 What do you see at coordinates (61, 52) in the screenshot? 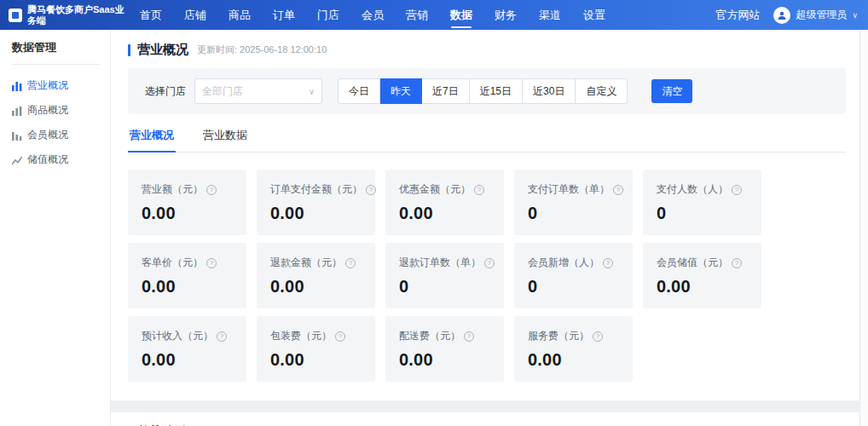
I see `sidebar-title: 数据管理` at bounding box center [61, 52].